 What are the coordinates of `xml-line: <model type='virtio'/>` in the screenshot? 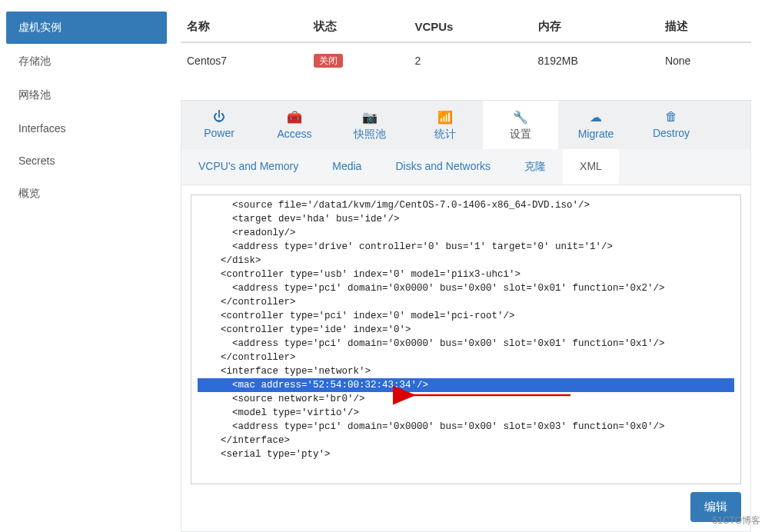 It's located at (466, 413).